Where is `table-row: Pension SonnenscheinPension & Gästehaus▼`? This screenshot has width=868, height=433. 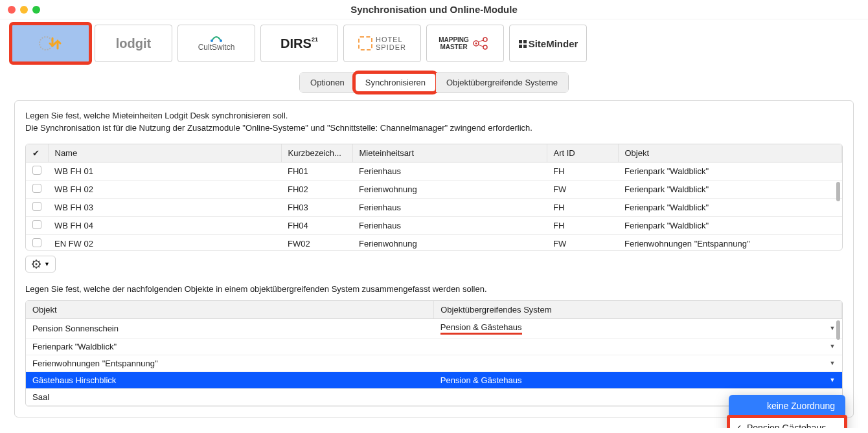 table-row: Pension SonnenscheinPension & Gästehaus▼ is located at coordinates (434, 328).